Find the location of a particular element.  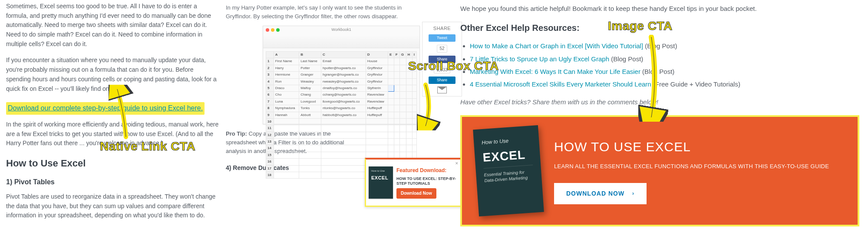

scroll-box-cta: ✕ How to Use EXCEL Featured Download: HO… is located at coordinates (413, 183).